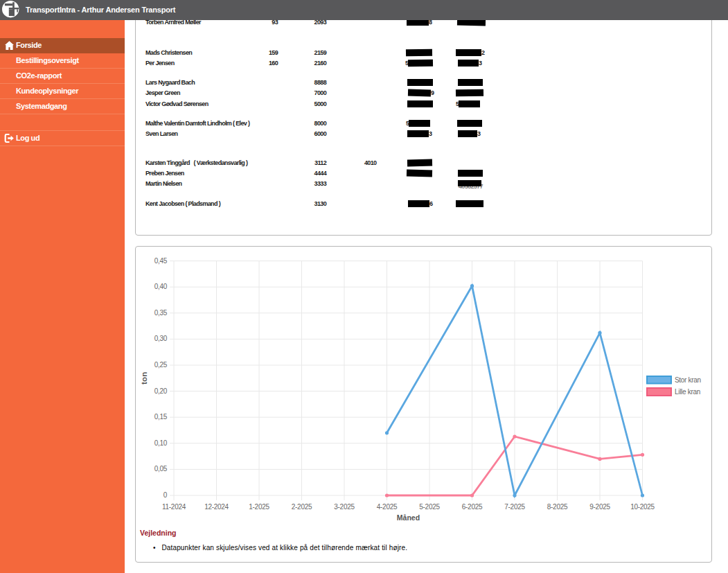 Image resolution: width=728 pixels, height=573 pixels. Describe the element at coordinates (161, 261) in the screenshot. I see `svg-text: 0,45` at that location.